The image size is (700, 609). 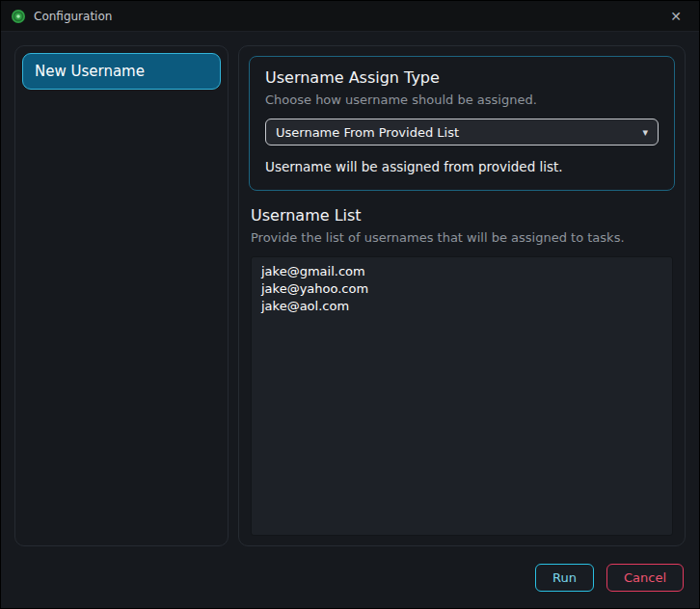 What do you see at coordinates (645, 578) in the screenshot?
I see `cancel-button: Cancel` at bounding box center [645, 578].